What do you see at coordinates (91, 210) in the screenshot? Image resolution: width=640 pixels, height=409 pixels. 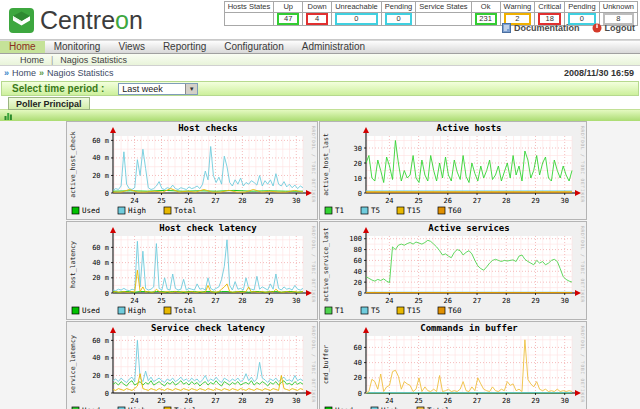 I see `svg-text: Used` at bounding box center [91, 210].